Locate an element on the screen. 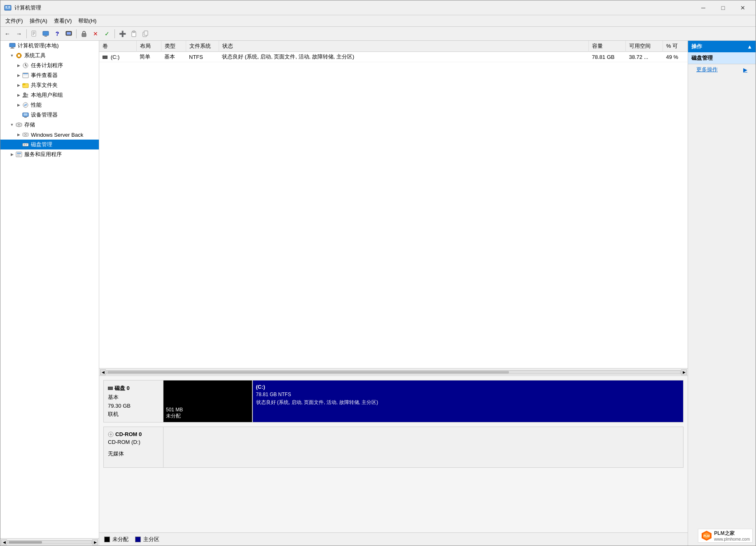 This screenshot has height=546, width=756. table-scroll-right: ▶ is located at coordinates (684, 372).